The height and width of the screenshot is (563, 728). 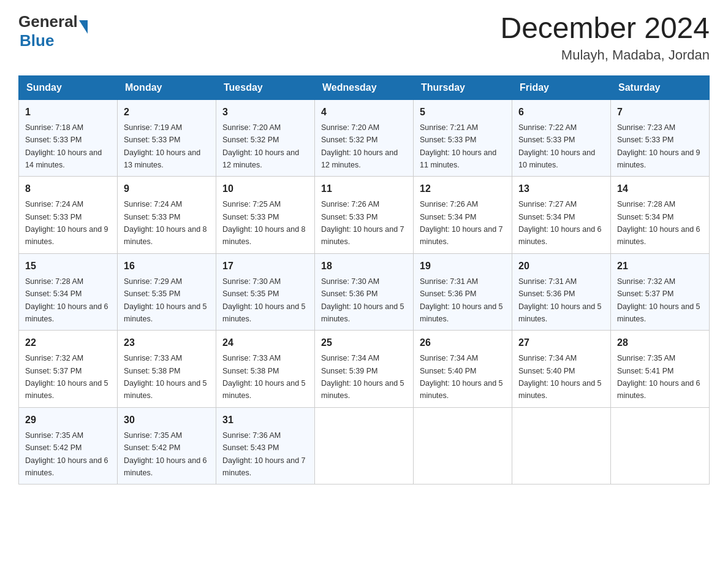 What do you see at coordinates (661, 215) in the screenshot?
I see `calendar-cell: 14Sunrise: 7:28 AMSunset: 5:34 PMDayligh…` at bounding box center [661, 215].